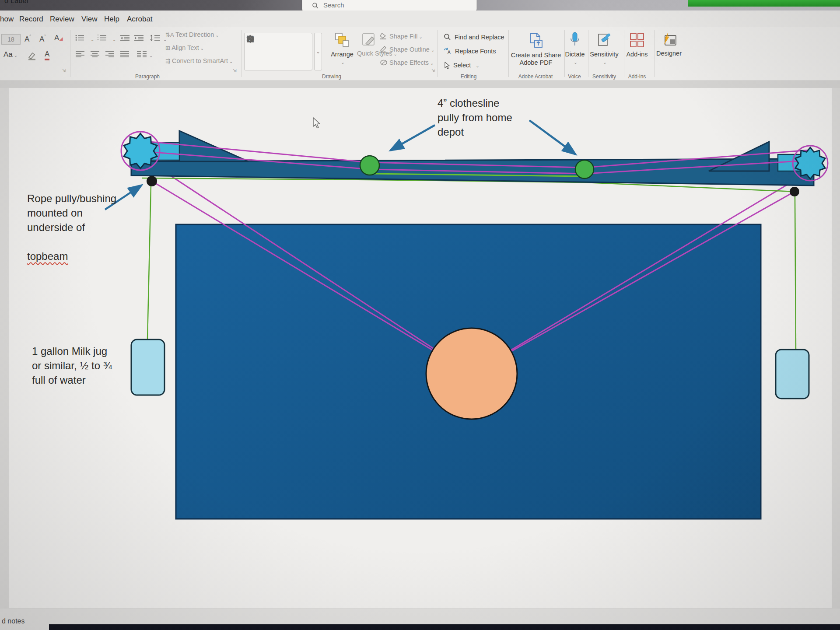 This screenshot has height=630, width=840. What do you see at coordinates (420, 84) in the screenshot?
I see `ribbon-shadow` at bounding box center [420, 84].